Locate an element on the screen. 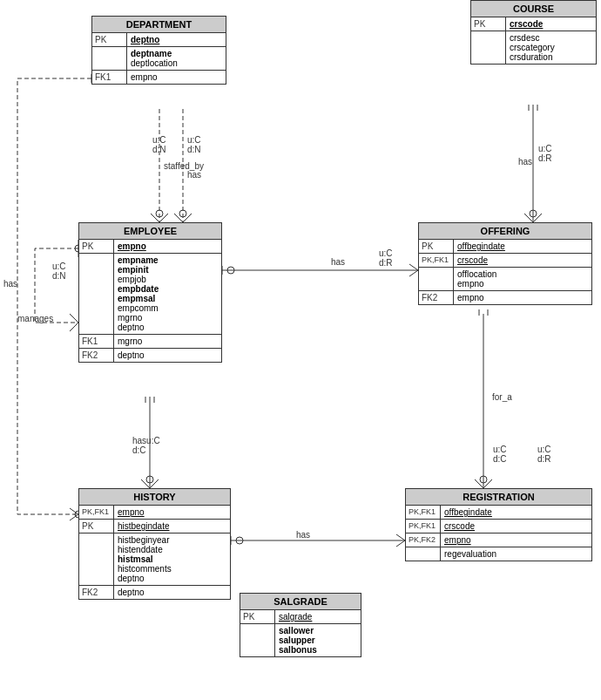 The height and width of the screenshot is (700, 601). label-uc-dr-emp-off: u:Cd:R is located at coordinates (386, 258).